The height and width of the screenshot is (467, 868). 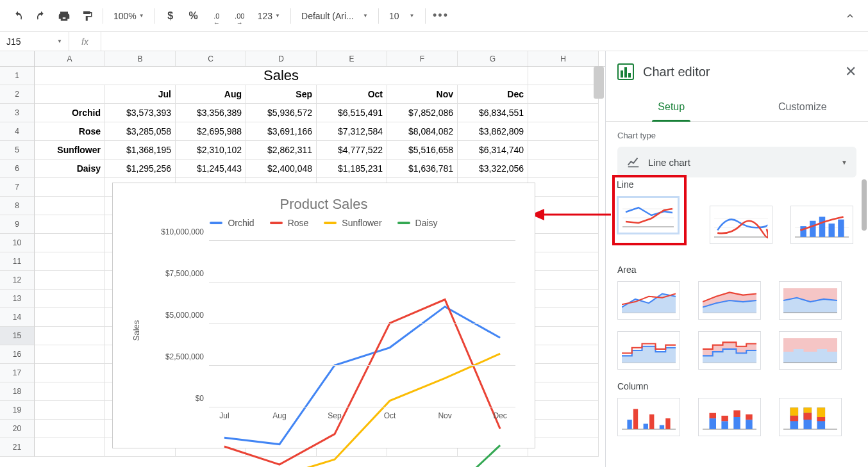 I want to click on row-header: 5, so click(x=17, y=150).